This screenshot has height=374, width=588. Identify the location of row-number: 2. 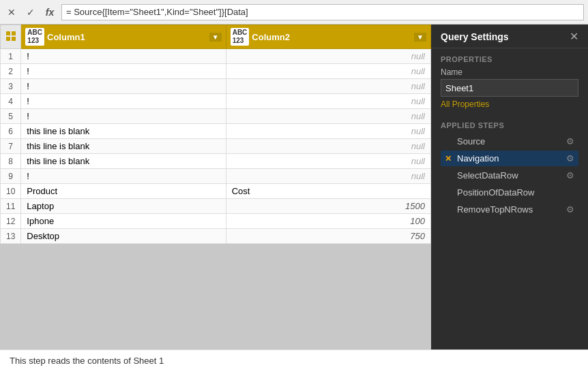
(11, 72).